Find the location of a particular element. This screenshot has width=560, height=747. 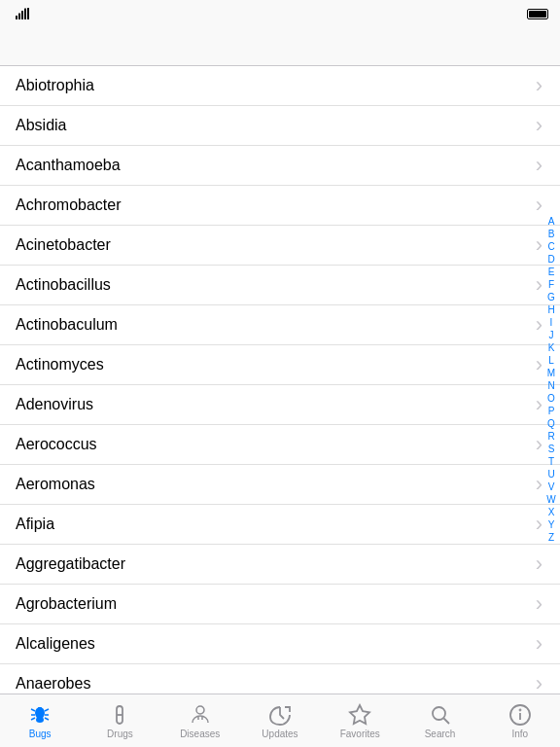

tab-label-info: Info is located at coordinates (519, 733).